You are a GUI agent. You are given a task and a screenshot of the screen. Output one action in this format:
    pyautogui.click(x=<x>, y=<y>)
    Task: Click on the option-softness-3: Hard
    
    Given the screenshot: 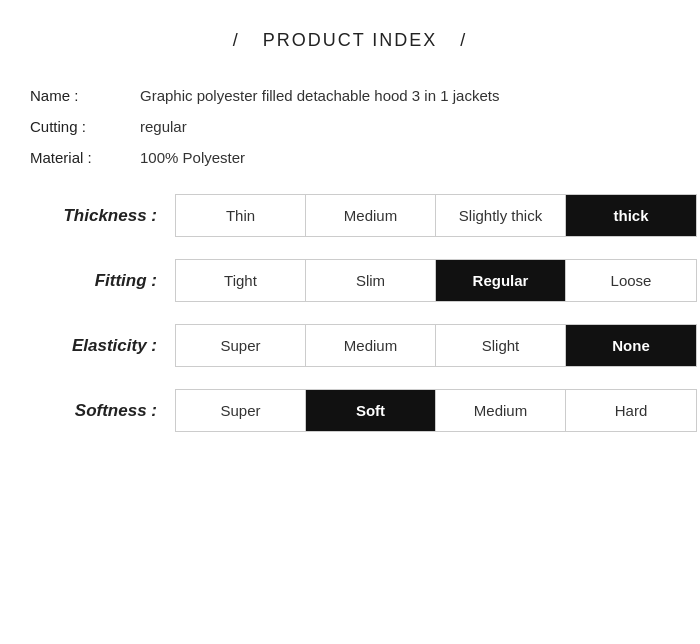 What is the action you would take?
    pyautogui.click(x=631, y=410)
    